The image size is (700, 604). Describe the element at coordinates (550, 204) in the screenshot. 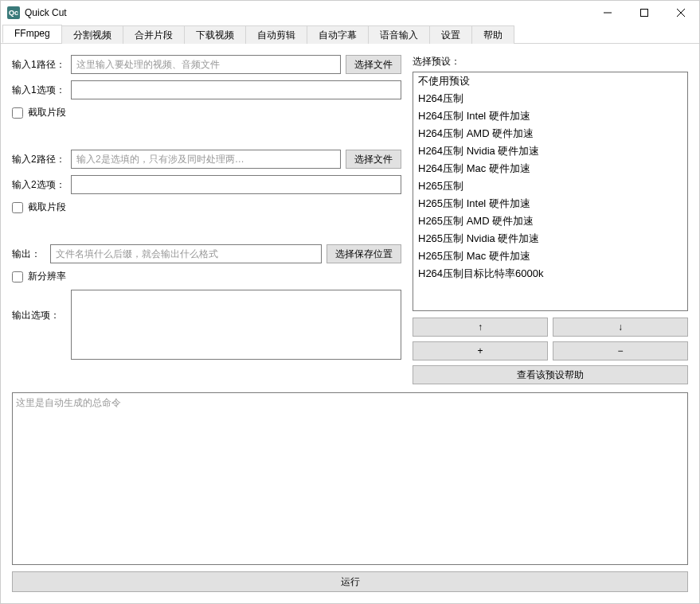

I see `preset-item: H265压制 Intel 硬件加速` at that location.